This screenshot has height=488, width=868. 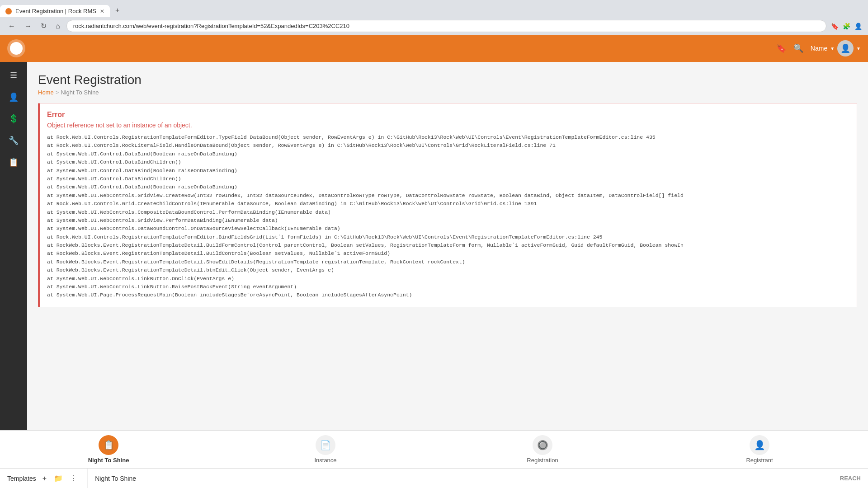 What do you see at coordinates (832, 49) in the screenshot?
I see `user-dropdown-icon: ▼` at bounding box center [832, 49].